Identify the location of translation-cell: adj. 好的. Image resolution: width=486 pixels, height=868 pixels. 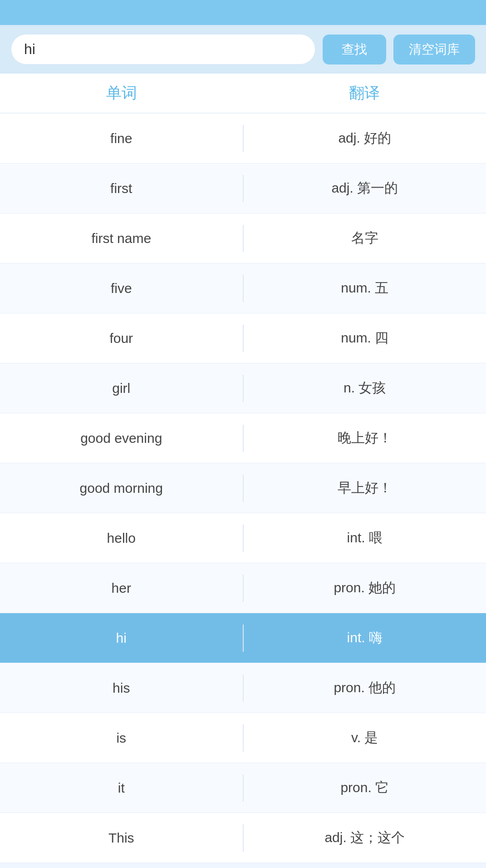
(365, 138).